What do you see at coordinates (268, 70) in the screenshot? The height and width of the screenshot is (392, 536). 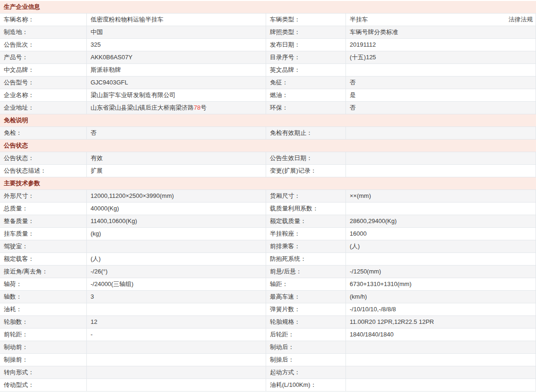 I see `table-row: 中文品牌：斯派菲勒牌英文品牌：` at bounding box center [268, 70].